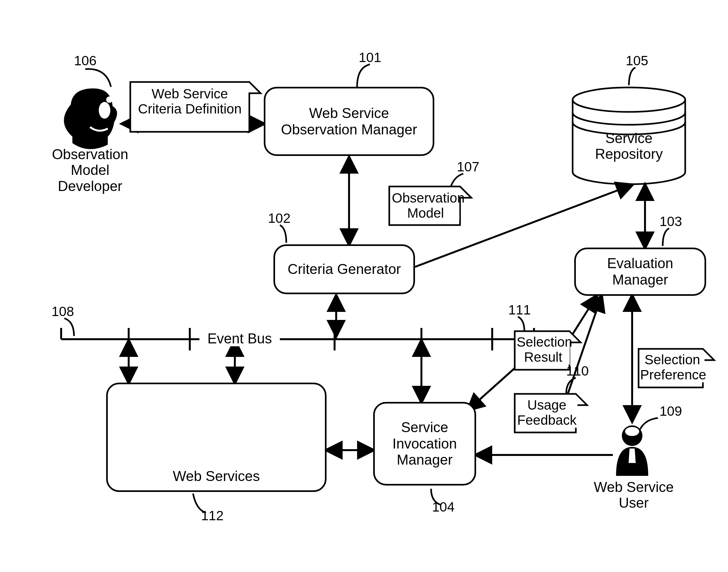 The width and height of the screenshot is (728, 572). Describe the element at coordinates (468, 167) in the screenshot. I see `ref-107: 107` at that location.